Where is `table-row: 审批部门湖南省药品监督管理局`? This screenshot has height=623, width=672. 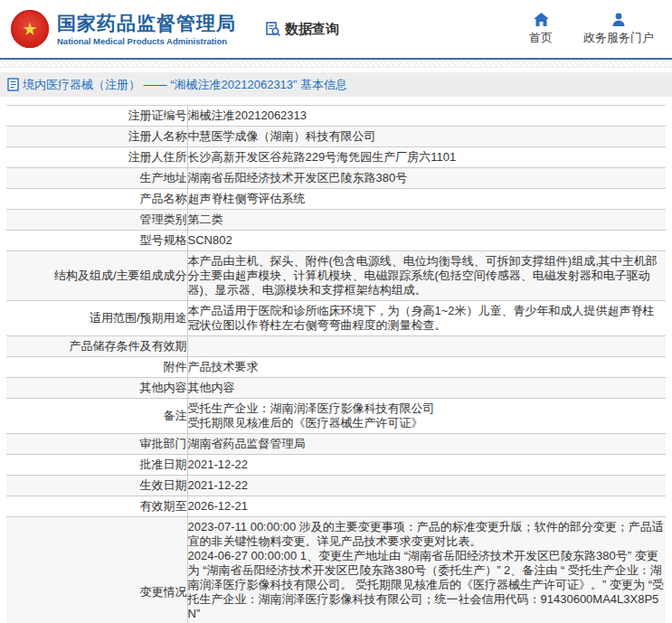
table-row: 审批部门湖南省药品监督管理局 is located at coordinates (336, 445).